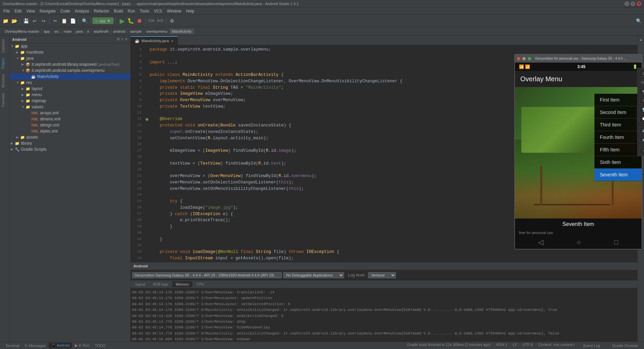 This screenshot has width=644, height=349. I want to click on breadcrumb-android: android, so click(120, 31).